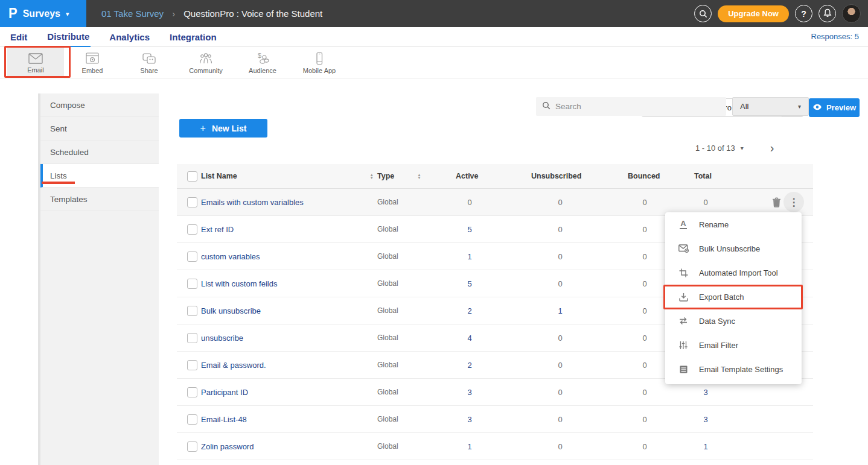 The width and height of the screenshot is (868, 465). What do you see at coordinates (851, 13) in the screenshot?
I see `user-avatar` at bounding box center [851, 13].